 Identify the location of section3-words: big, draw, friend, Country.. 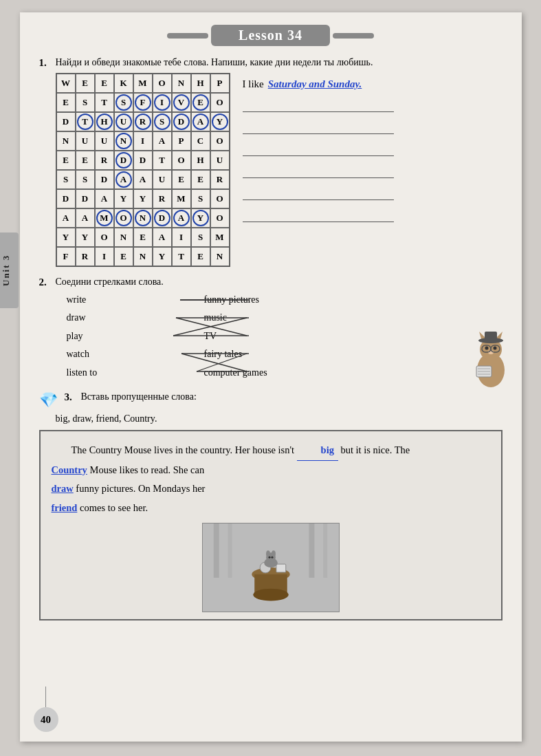
(279, 419).